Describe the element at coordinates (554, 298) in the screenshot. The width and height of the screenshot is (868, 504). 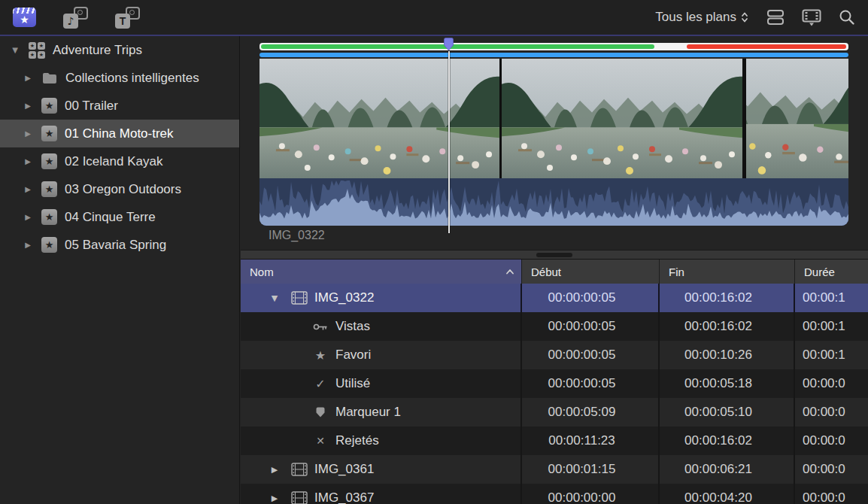
I see `table-row-img-0322: ▼ IMG_0322 00:00:00:05 00:00:16:02 00:00…` at that location.